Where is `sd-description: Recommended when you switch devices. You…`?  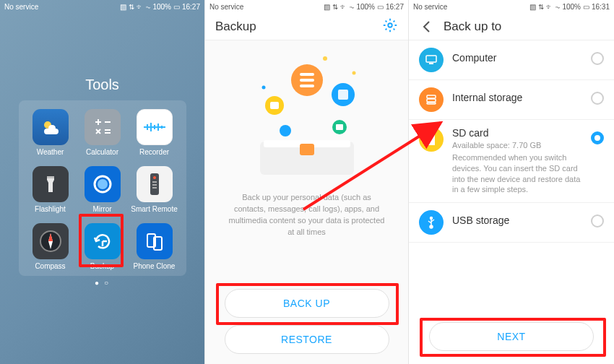
sd-description: Recommended when you switch devices. You… is located at coordinates (517, 173).